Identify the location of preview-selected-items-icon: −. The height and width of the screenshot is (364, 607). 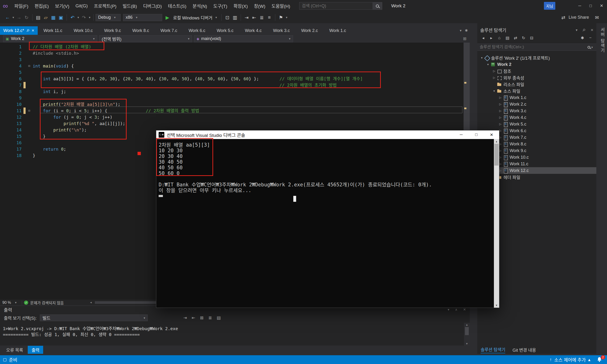
(590, 38).